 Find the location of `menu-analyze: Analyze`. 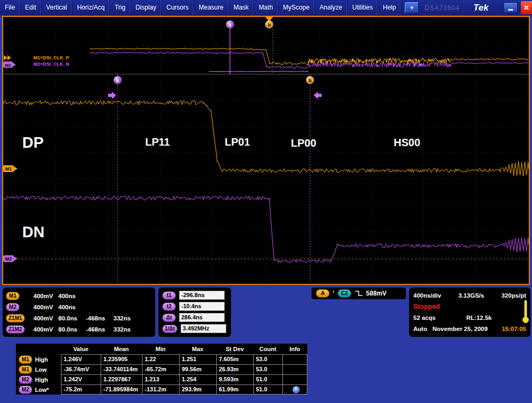

menu-analyze: Analyze is located at coordinates (331, 7).